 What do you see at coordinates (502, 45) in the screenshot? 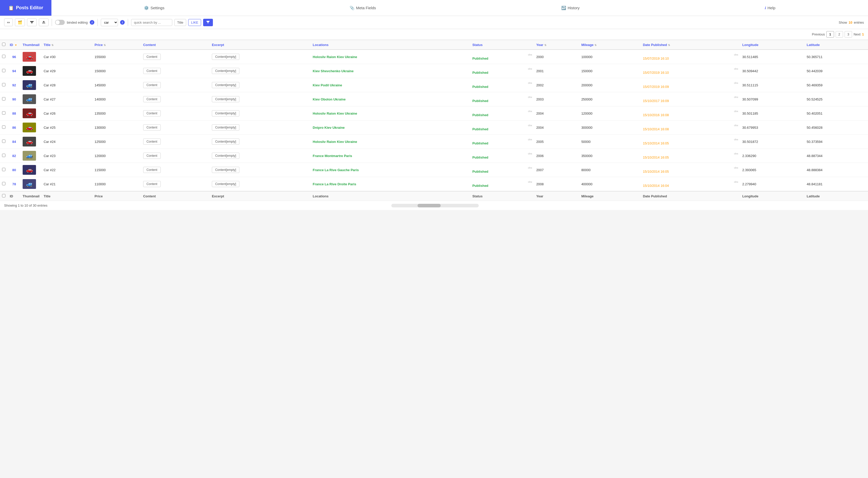
I see `header-status: Status` at bounding box center [502, 45].